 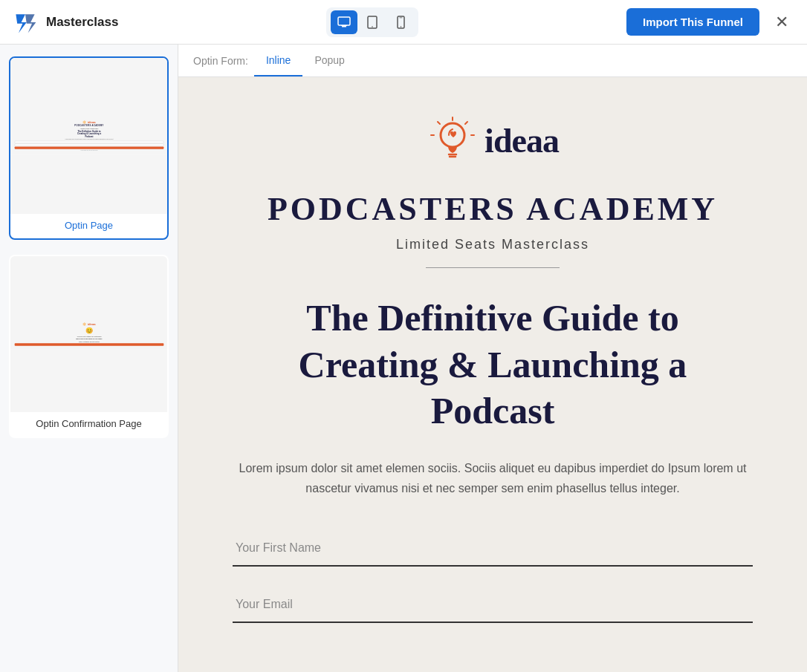 What do you see at coordinates (453, 140) in the screenshot?
I see `bulb-icon` at bounding box center [453, 140].